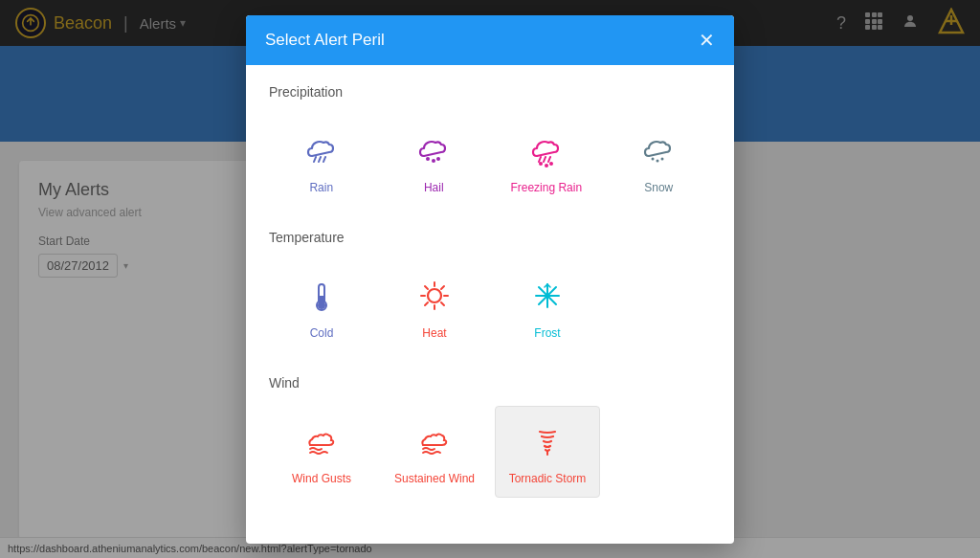  What do you see at coordinates (490, 40) in the screenshot?
I see `modal-header: Select Alert Peril ✕` at bounding box center [490, 40].